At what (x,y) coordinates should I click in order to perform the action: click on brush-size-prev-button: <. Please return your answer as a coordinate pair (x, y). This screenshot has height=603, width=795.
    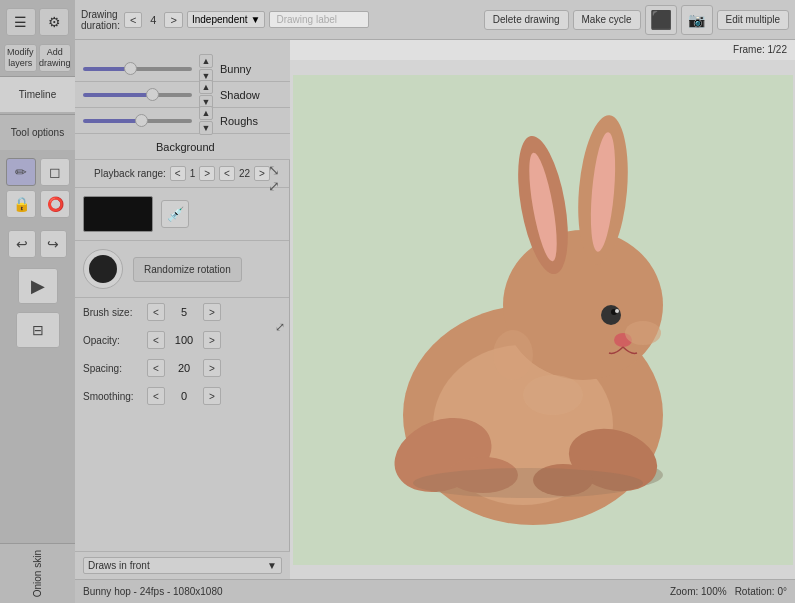
    Looking at the image, I should click on (156, 312).